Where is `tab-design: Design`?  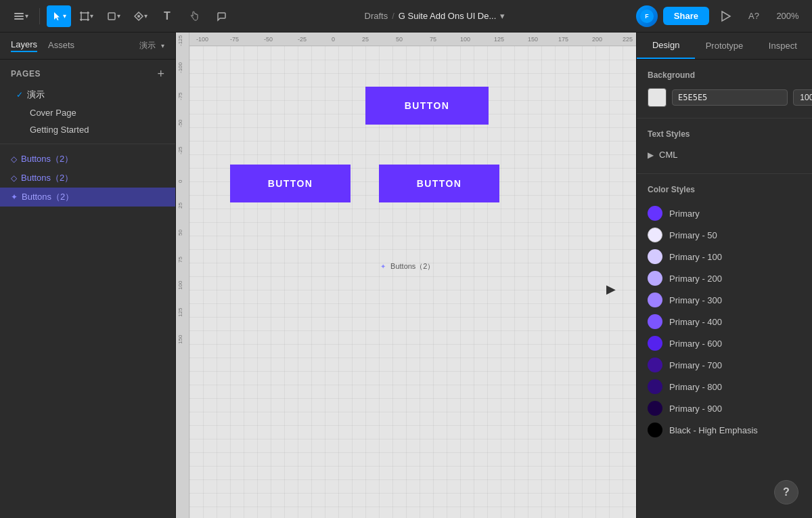
tab-design: Design is located at coordinates (666, 46).